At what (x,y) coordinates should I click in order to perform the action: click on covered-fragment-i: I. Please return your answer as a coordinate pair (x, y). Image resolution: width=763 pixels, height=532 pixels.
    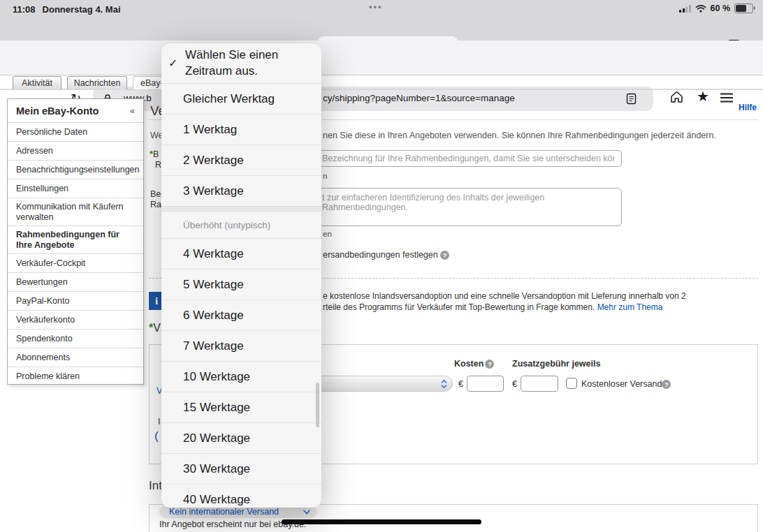
    Looking at the image, I should click on (159, 422).